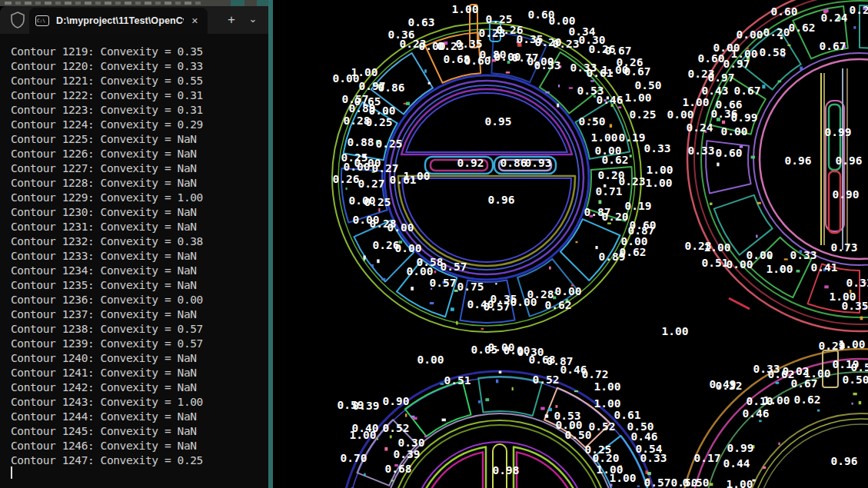 This screenshot has width=868, height=488. I want to click on background-window-strip, so click(134, 3).